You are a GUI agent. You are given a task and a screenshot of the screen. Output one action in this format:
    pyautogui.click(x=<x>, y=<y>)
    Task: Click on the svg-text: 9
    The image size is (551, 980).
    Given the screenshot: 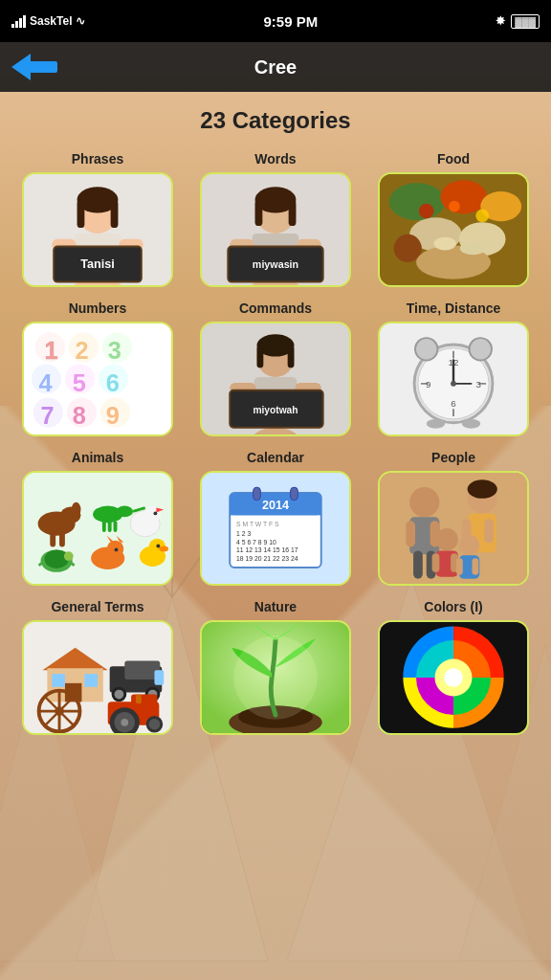 What is the action you would take?
    pyautogui.click(x=429, y=385)
    